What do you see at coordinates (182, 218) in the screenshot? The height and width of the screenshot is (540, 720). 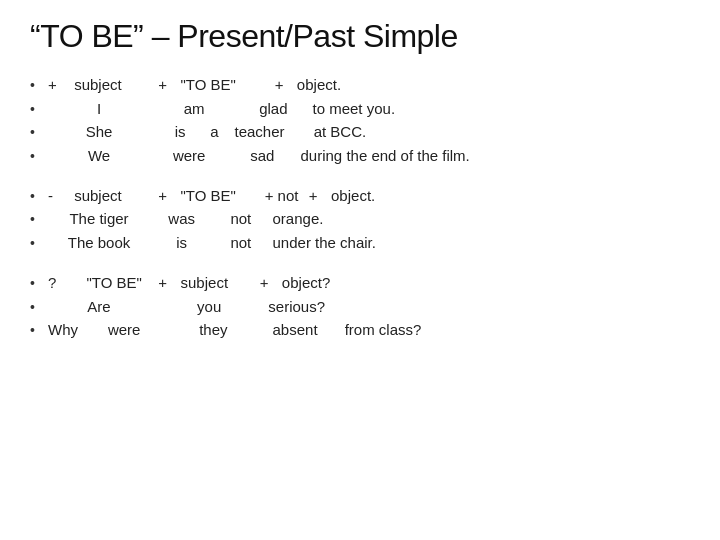 I see `col-verb: was` at bounding box center [182, 218].